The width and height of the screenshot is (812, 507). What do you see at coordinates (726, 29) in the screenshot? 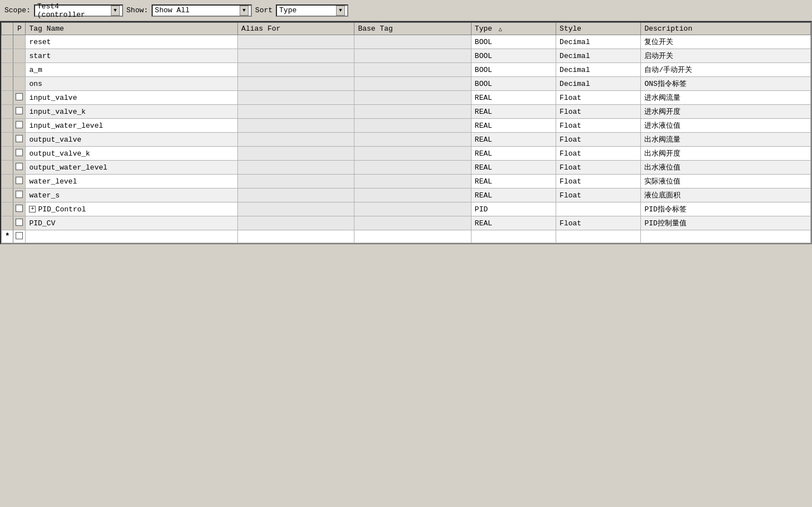
I see `th-description: Description` at bounding box center [726, 29].